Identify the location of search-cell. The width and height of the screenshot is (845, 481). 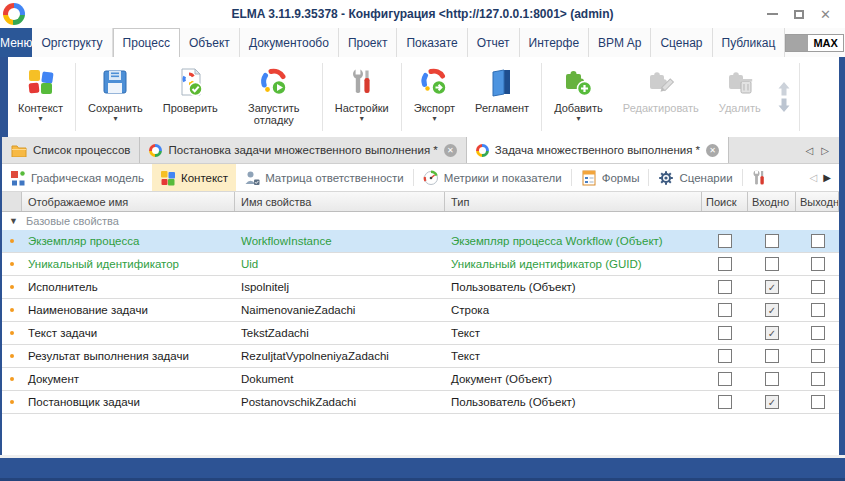
(725, 264).